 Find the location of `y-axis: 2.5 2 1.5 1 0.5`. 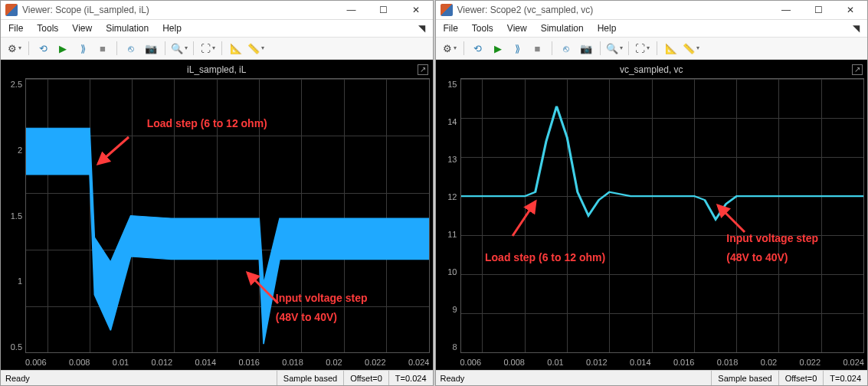

y-axis: 2.5 2 1.5 1 0.5 is located at coordinates (15, 222).